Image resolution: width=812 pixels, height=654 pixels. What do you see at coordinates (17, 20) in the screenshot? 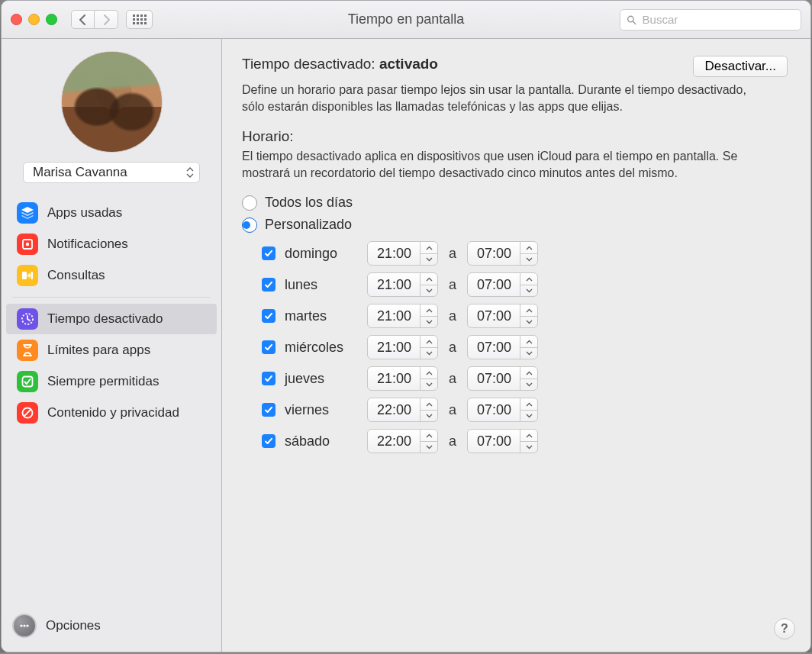
I see `close-button` at bounding box center [17, 20].